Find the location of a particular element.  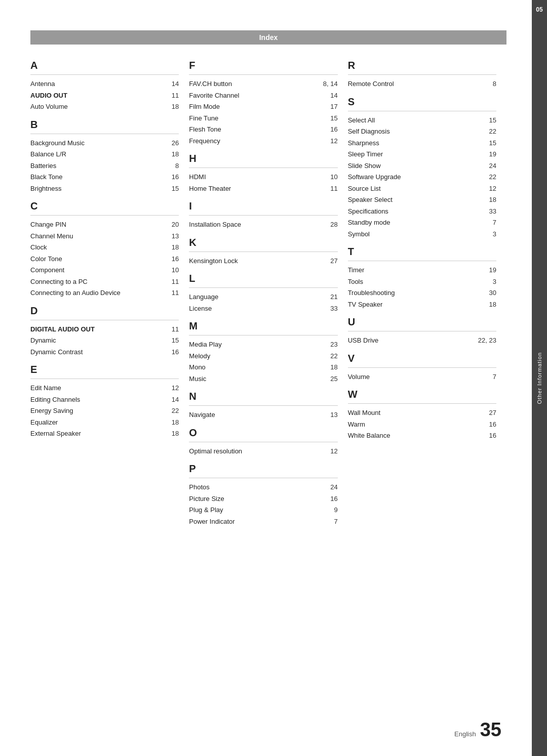

entry-name: Component is located at coordinates (94, 270).